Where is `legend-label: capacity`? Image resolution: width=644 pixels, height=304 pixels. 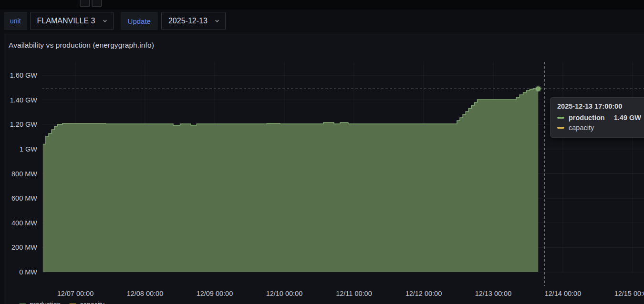 legend-label: capacity is located at coordinates (92, 302).